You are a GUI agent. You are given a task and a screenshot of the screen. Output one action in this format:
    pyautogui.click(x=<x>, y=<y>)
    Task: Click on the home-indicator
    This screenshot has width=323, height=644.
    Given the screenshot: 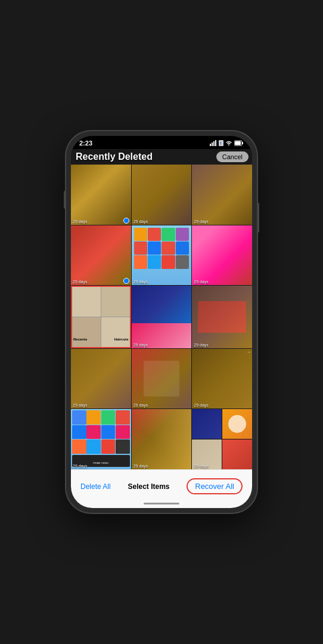 What is the action you would take?
    pyautogui.click(x=162, y=504)
    